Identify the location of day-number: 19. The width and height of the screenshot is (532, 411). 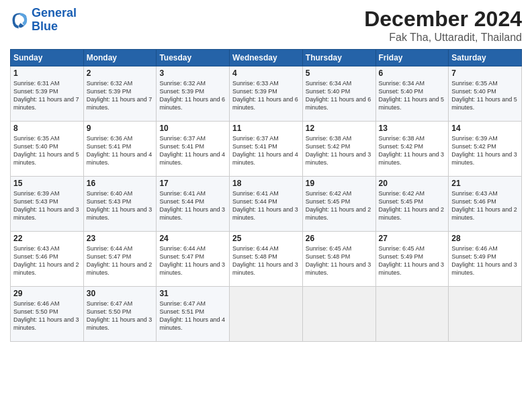
(339, 183).